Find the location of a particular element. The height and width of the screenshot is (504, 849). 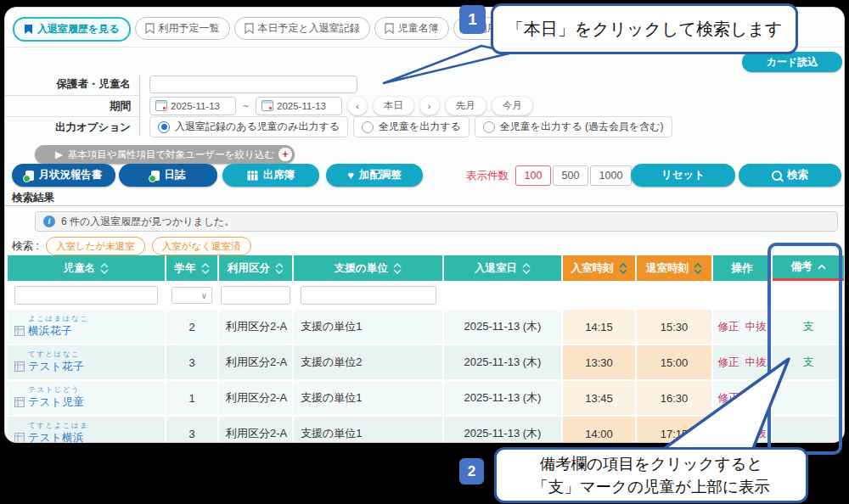

cell-entry-time: 14:00 is located at coordinates (599, 429).